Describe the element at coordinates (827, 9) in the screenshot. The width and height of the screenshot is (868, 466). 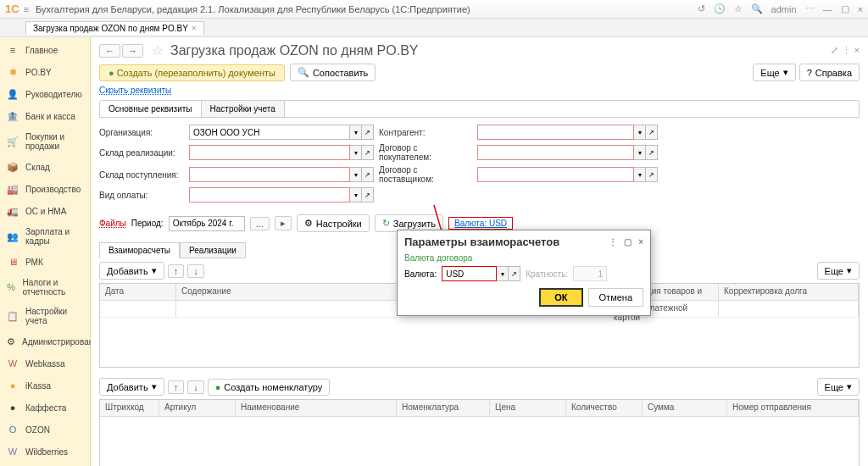
I see `minimize-icon: —` at that location.